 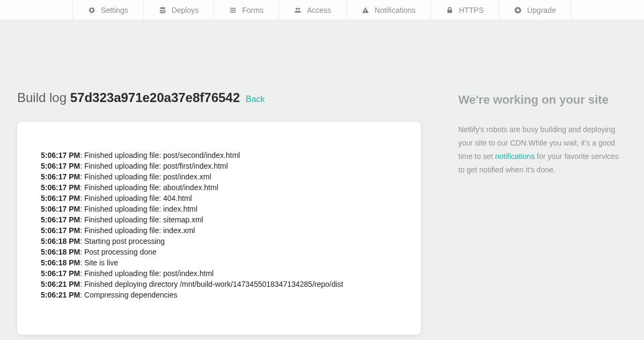 I want to click on nav-item-settings: Settings, so click(x=108, y=10).